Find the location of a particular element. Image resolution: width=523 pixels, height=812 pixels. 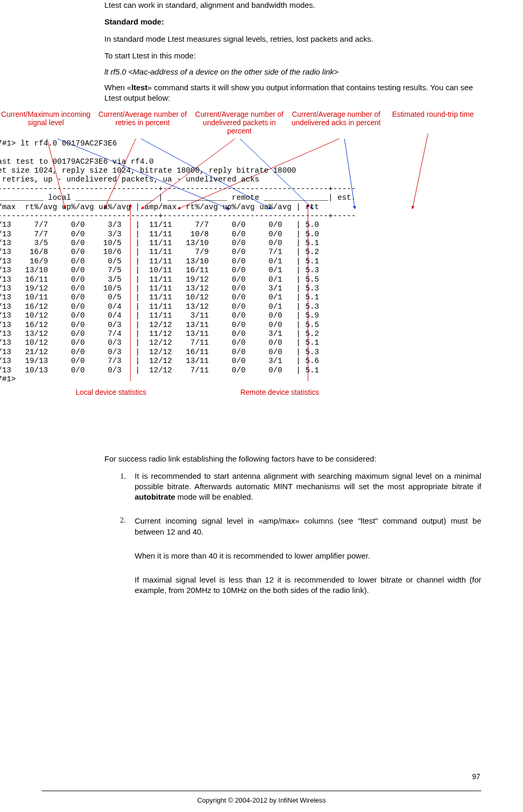

bottom-annotation-labels: Local device statistics Remote device st… is located at coordinates (241, 392).